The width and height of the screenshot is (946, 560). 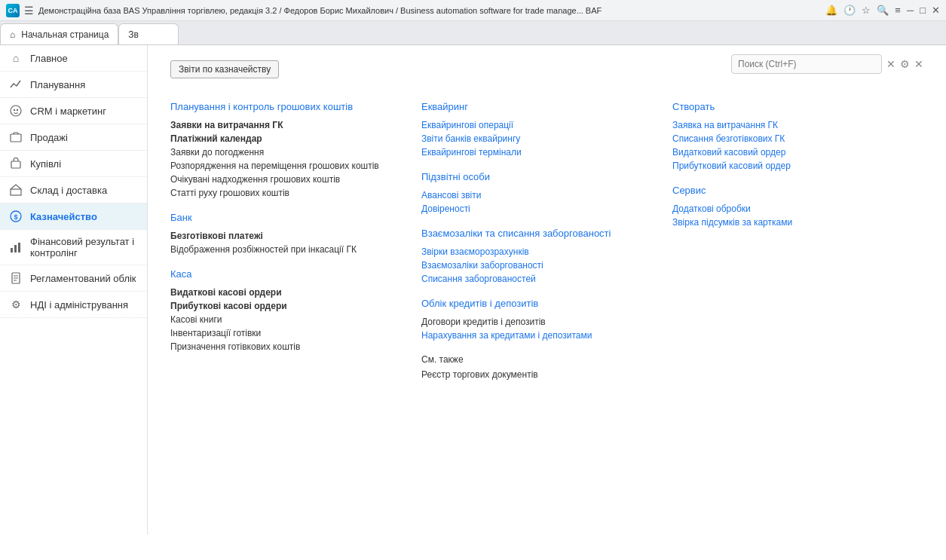 I want to click on col2-kredit-item-1: Нарахування за кредитами і депозитами, so click(x=540, y=335).